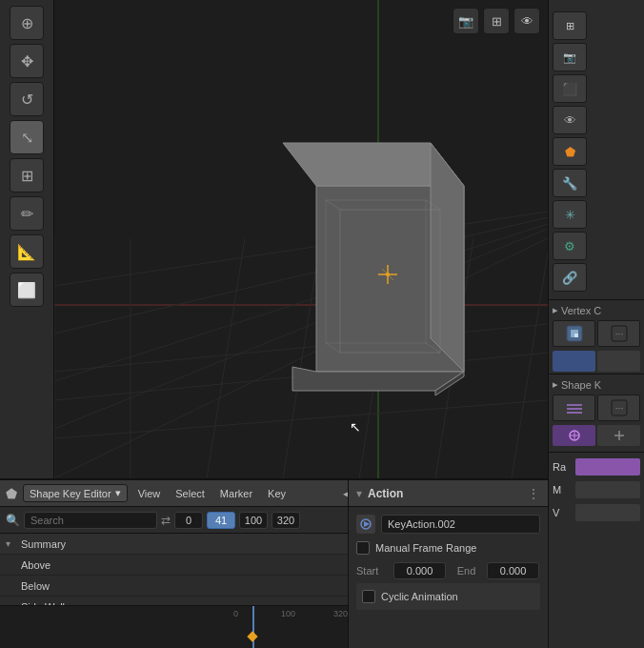  I want to click on ske-header-icon: ⬟, so click(11, 494).